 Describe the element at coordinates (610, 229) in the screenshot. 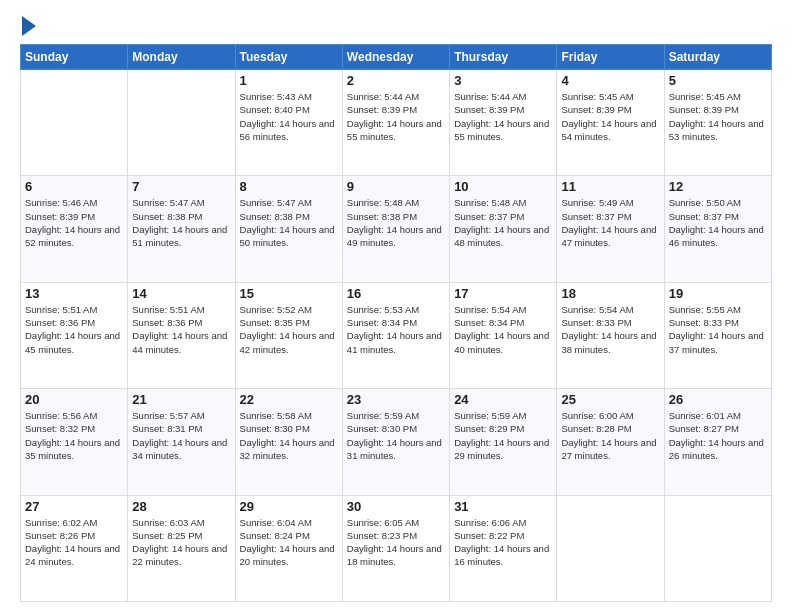

I see `calendar-cell: 11Sunrise: 5:49 AMSunset: 8:37 PMDayligh…` at that location.